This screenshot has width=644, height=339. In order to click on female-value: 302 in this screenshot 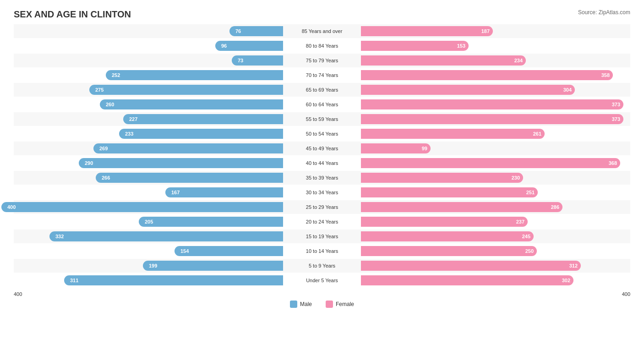, I will do `click(568, 280)`.